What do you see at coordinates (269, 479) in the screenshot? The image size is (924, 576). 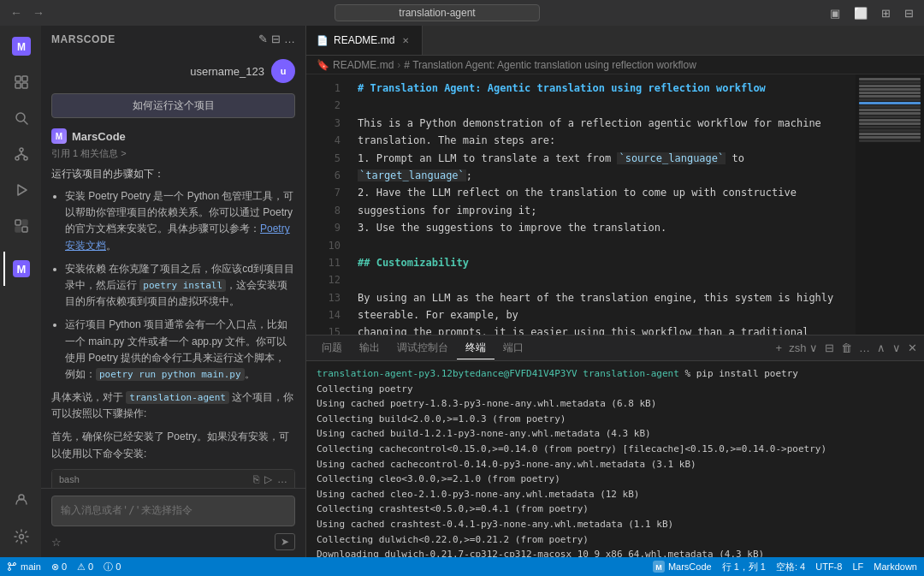 I see `run-icon: ▷` at bounding box center [269, 479].